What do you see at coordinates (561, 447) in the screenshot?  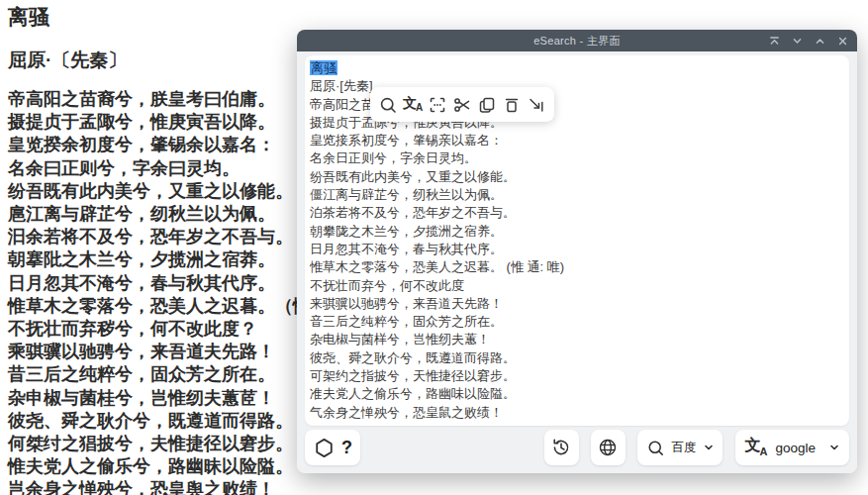 I see `history-icon` at bounding box center [561, 447].